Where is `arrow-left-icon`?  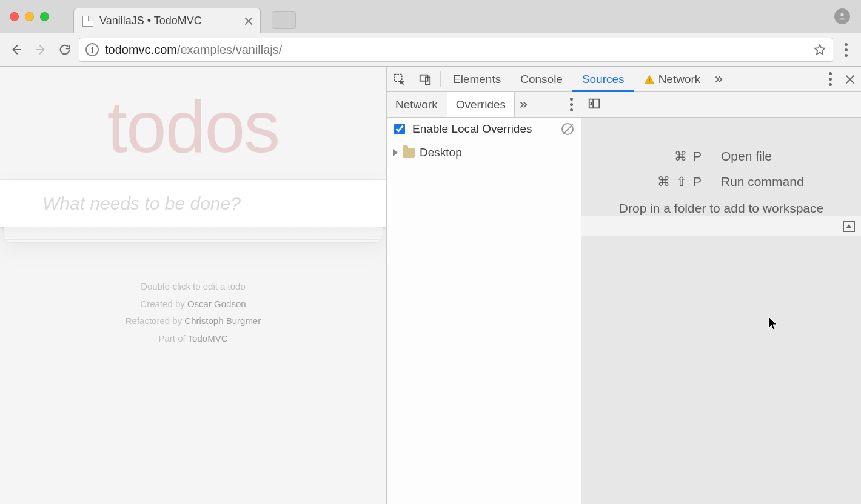
arrow-left-icon is located at coordinates (16, 50).